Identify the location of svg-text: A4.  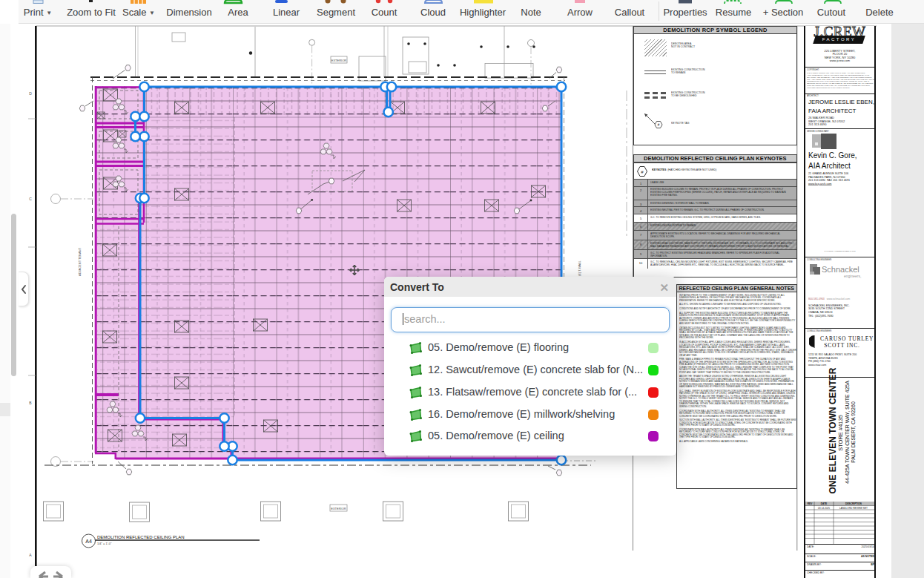
(89, 542).